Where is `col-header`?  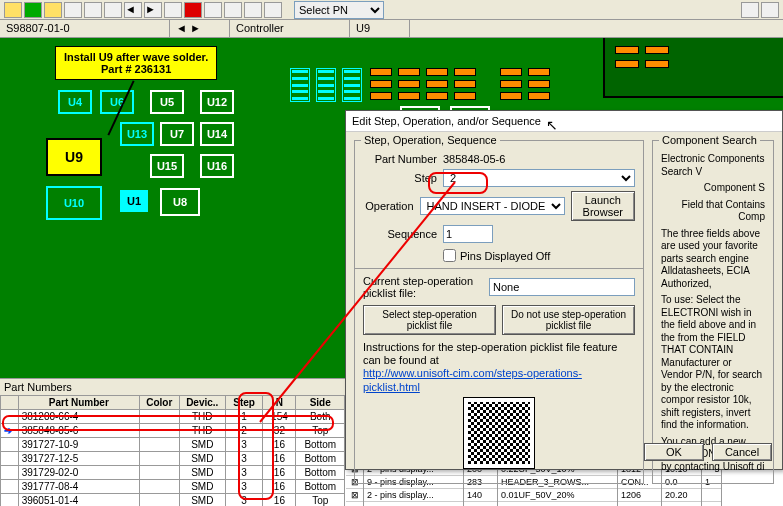
col-header is located at coordinates (10, 403).